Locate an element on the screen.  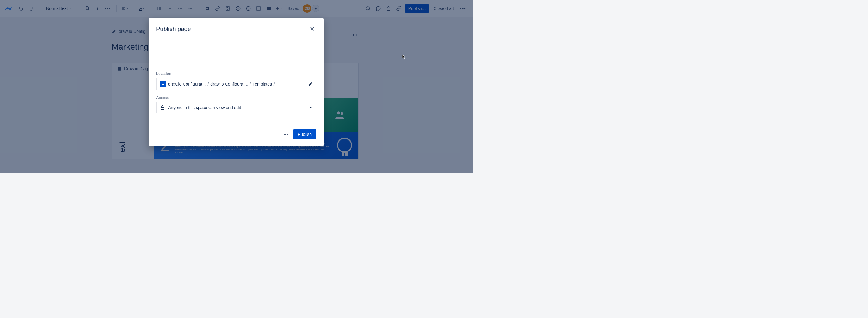
access-label: Access is located at coordinates (236, 98).